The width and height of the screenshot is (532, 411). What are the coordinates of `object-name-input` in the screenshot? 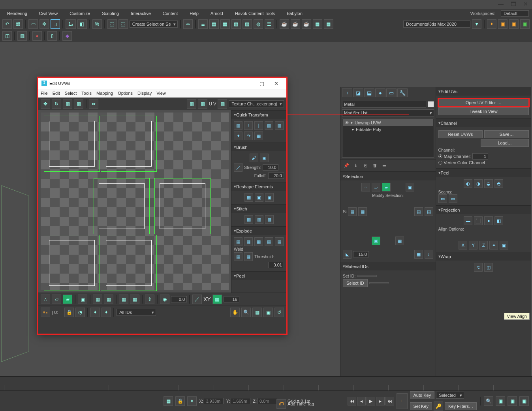 It's located at (384, 104).